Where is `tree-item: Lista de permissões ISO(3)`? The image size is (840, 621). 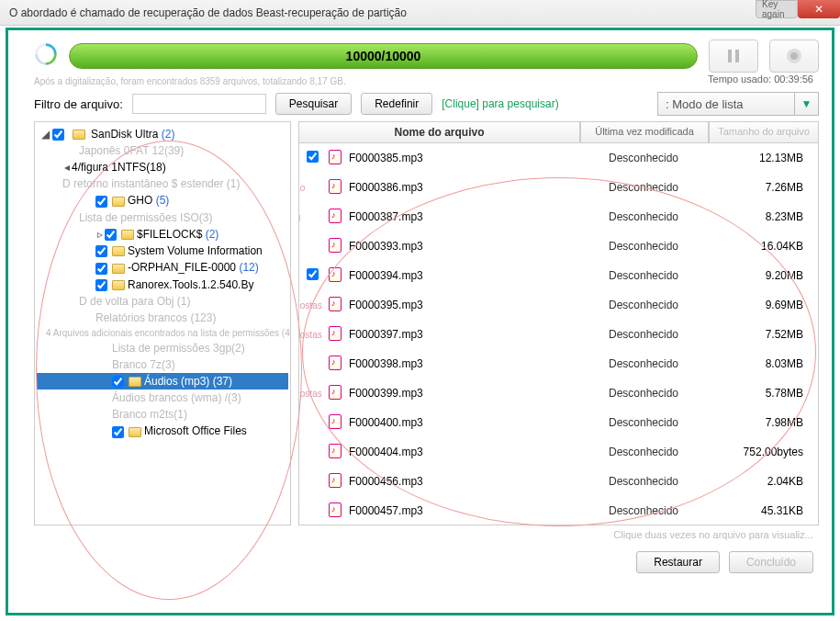
tree-item: Lista de permissões ISO(3) is located at coordinates (162, 218).